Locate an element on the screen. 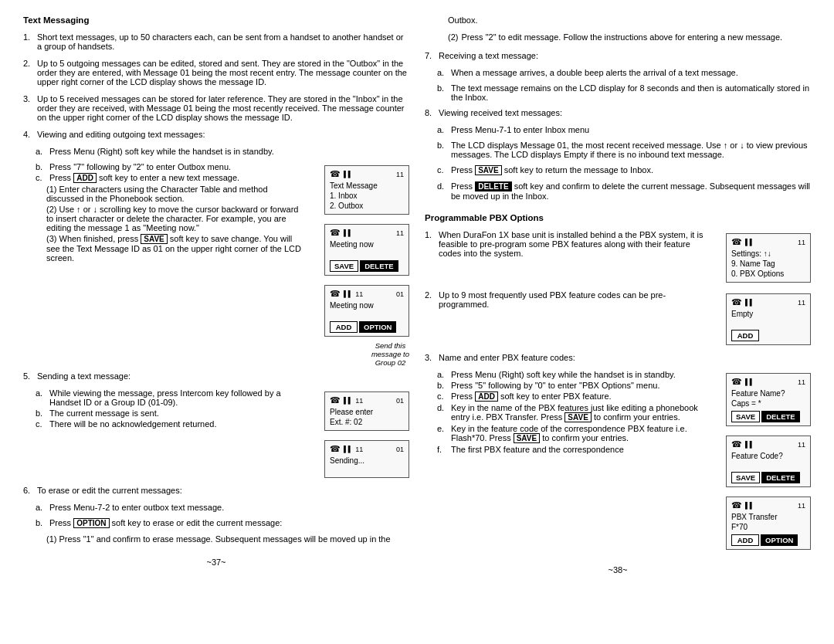 This screenshot has height=644, width=834. device-screen: Feature Name? Caps = * is located at coordinates (768, 398).